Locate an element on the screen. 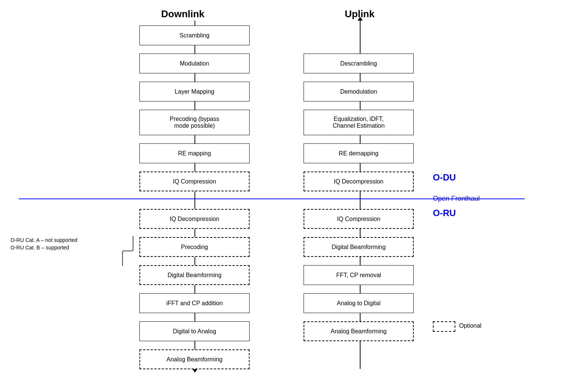 The width and height of the screenshot is (588, 379). legend-label: Optional is located at coordinates (470, 326).